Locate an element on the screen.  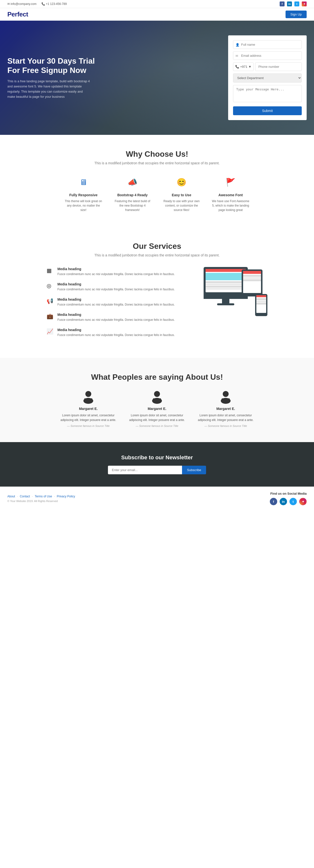
contact-form: 👤 ✉ 📞 +971 ▼ Select Depa is located at coordinates (267, 78).